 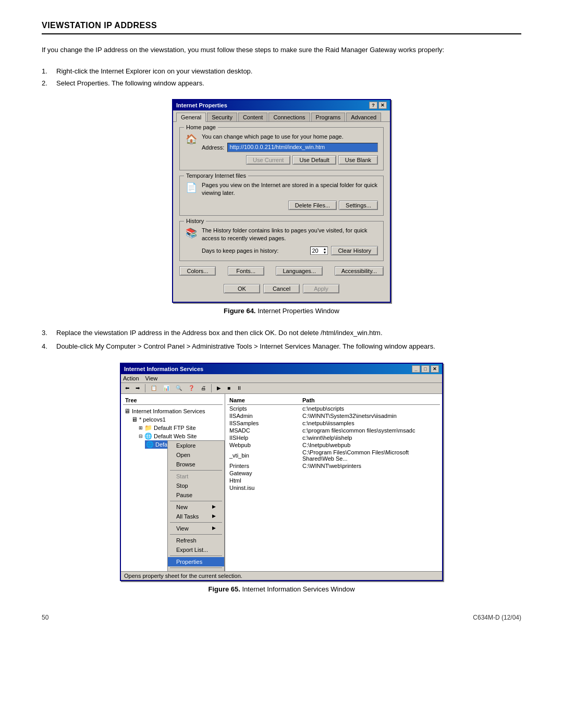 I want to click on iis-menu-action: Action, so click(x=131, y=378).